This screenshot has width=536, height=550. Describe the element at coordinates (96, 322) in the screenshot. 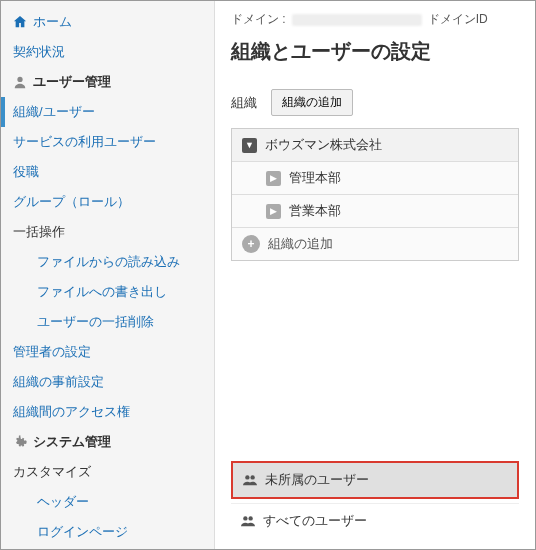

I see `nav-bulk-delete-label: ユーザーの一括削除` at that location.